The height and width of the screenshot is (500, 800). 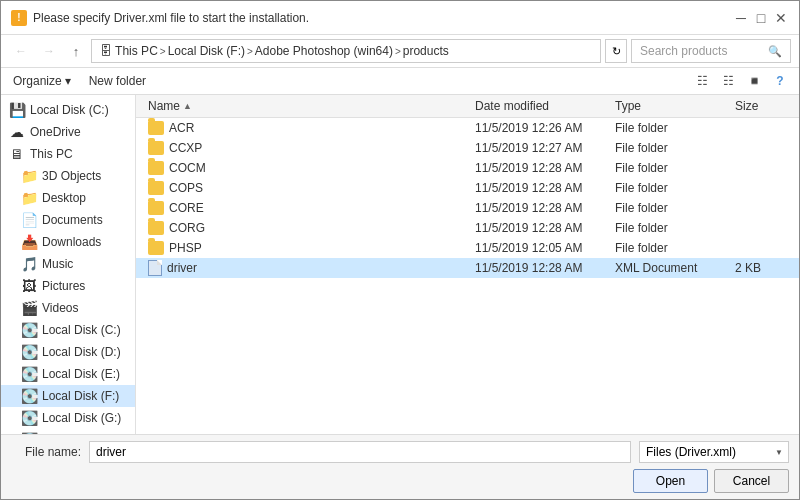 I want to click on sidebar-item-disk-e: 💽 Local Disk (E:), so click(x=68, y=374).